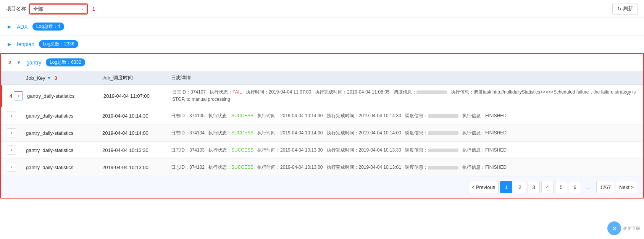 This screenshot has height=239, width=644. I want to click on log-id-label-5: 日志ID：374102, so click(189, 167).